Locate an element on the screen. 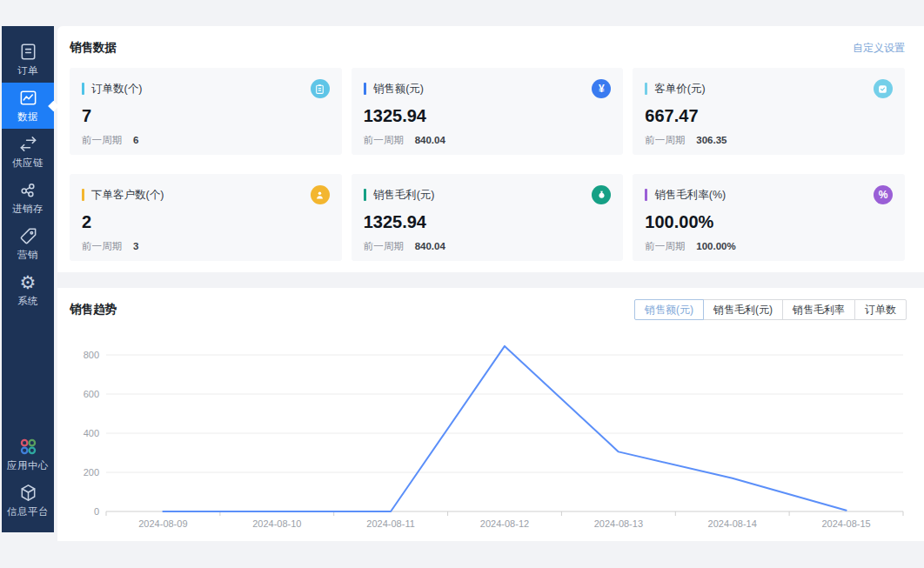 The width and height of the screenshot is (924, 568). card-value: 100.00% is located at coordinates (769, 223).